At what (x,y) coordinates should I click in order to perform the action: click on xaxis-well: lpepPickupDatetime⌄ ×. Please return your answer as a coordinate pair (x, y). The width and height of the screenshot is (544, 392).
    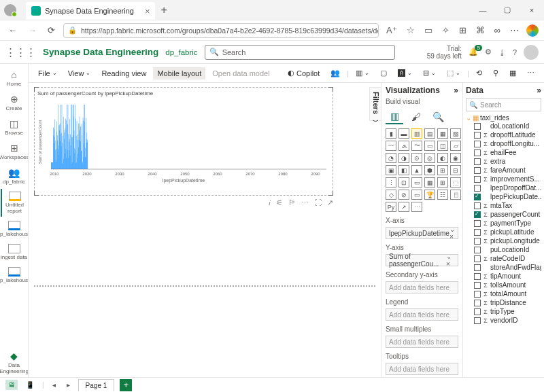
    Looking at the image, I should click on (422, 233).